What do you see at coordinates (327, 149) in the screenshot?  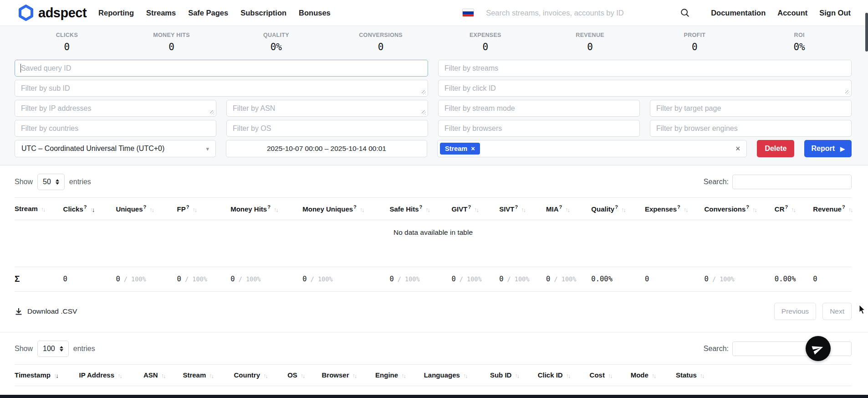 I see `date-range-input` at bounding box center [327, 149].